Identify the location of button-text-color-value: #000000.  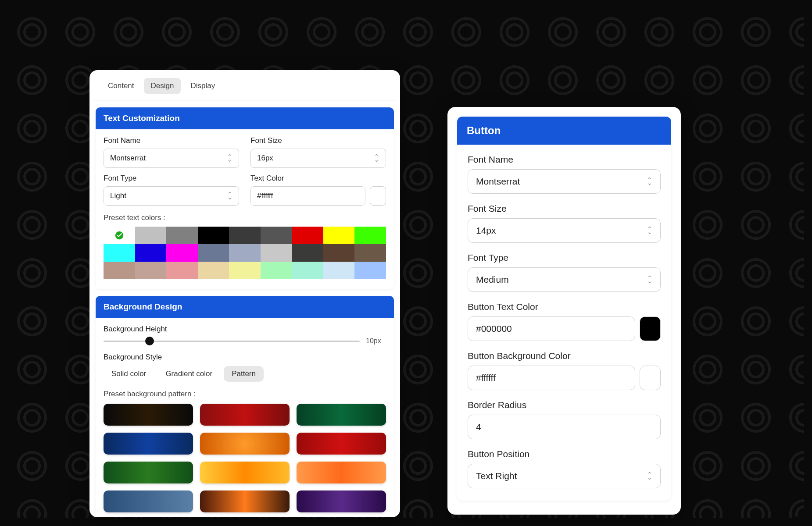
(494, 329).